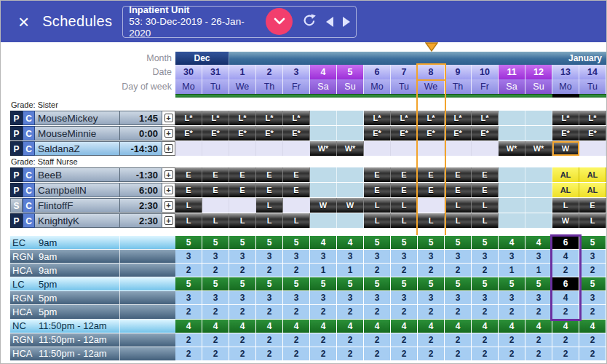 The height and width of the screenshot is (364, 607). What do you see at coordinates (215, 72) in the screenshot?
I see `date-cell: 31` at bounding box center [215, 72].